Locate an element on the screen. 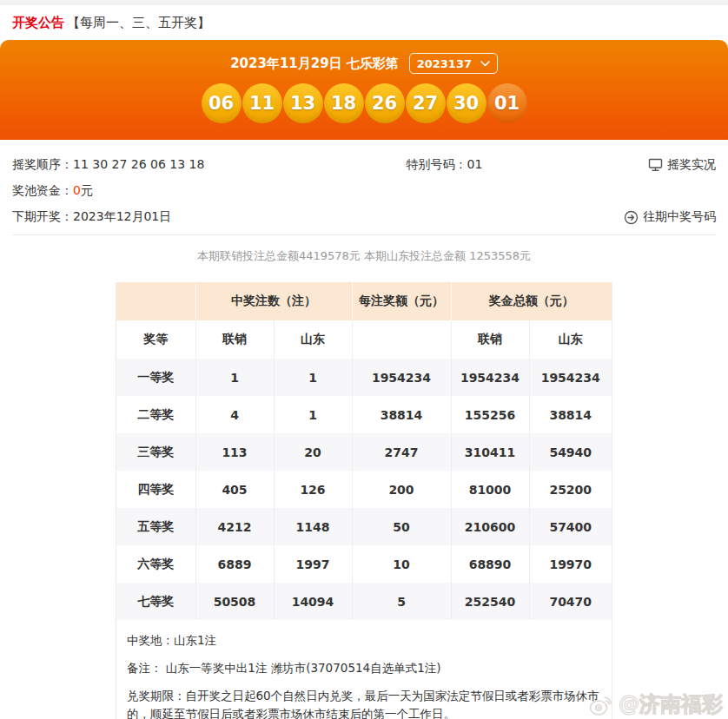 This screenshot has height=719, width=728. tier-cell: 五等奖 is located at coordinates (156, 526).